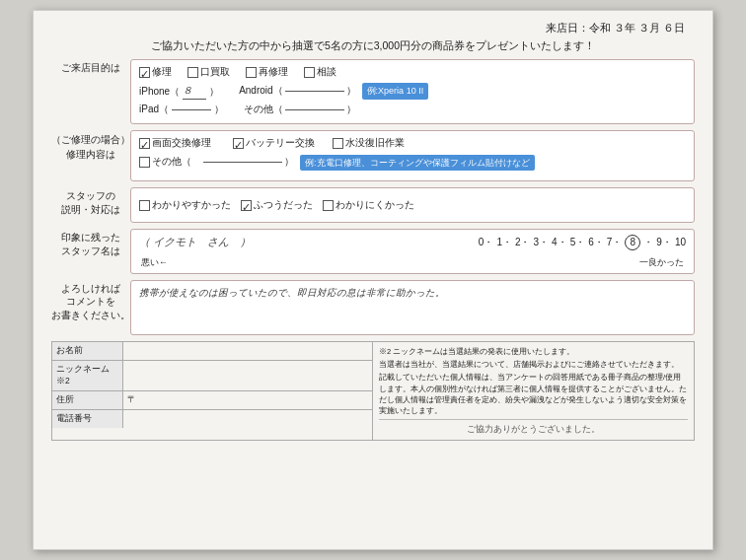  I want to click on date-line: 来店日：令和 ３年 ３月 ６日, so click(373, 28).